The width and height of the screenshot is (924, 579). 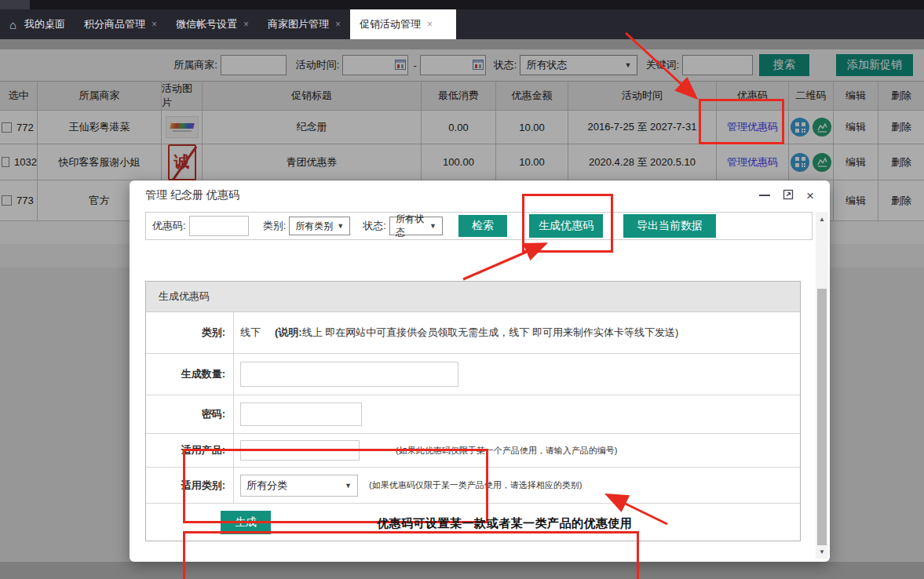 I want to click on coupon-status-label: 状态:, so click(x=374, y=226).